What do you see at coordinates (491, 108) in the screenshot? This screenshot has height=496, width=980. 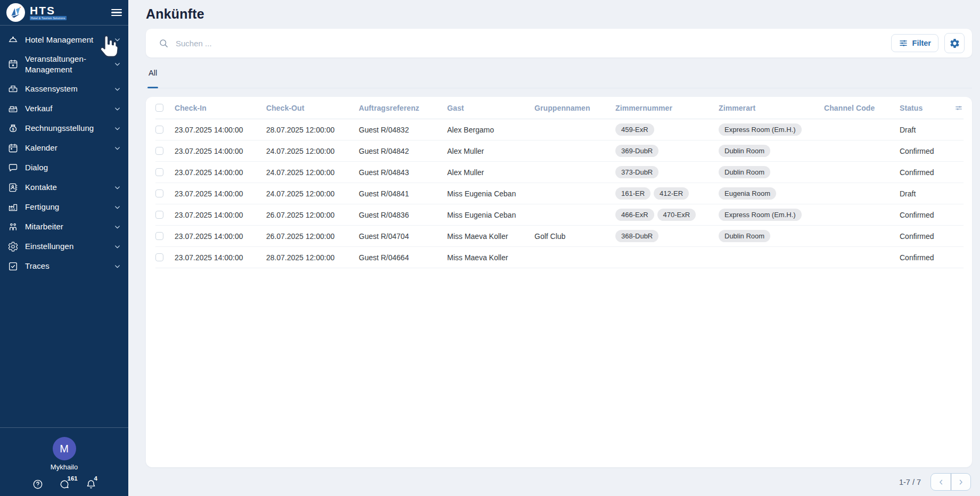 I see `col-header-gast: Gast` at bounding box center [491, 108].